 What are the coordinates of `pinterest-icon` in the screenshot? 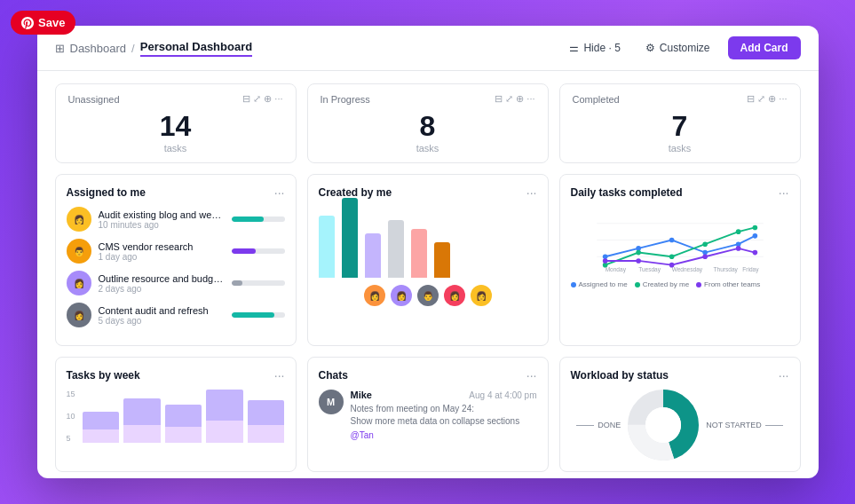 It's located at (28, 23).